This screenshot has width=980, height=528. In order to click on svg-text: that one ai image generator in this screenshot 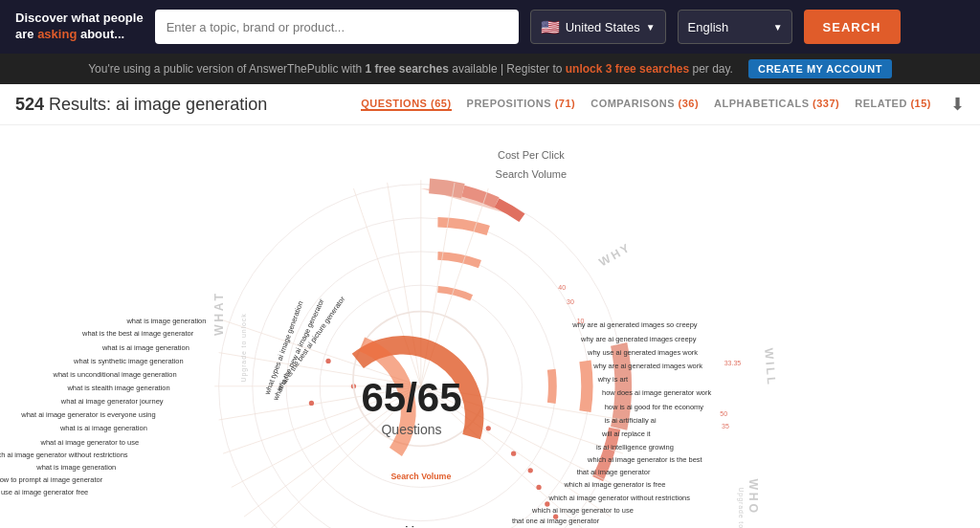, I will do `click(556, 520)`.